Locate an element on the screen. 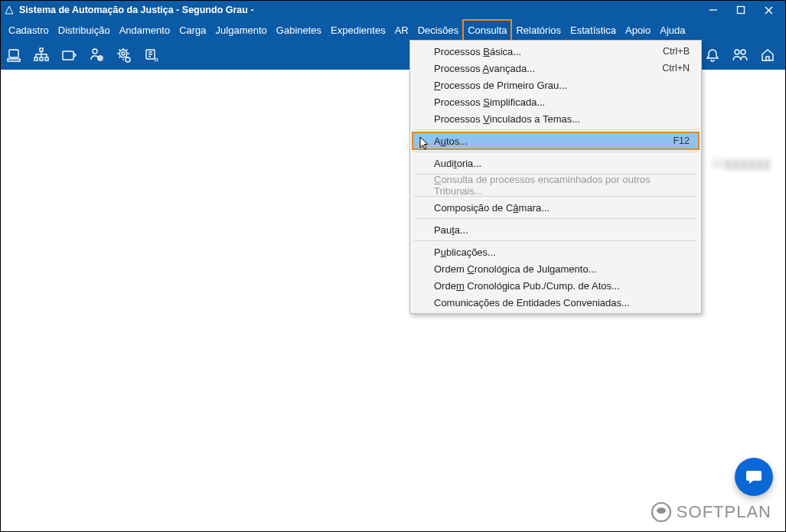 The height and width of the screenshot is (532, 786). menu-item: Auditoria... is located at coordinates (556, 163).